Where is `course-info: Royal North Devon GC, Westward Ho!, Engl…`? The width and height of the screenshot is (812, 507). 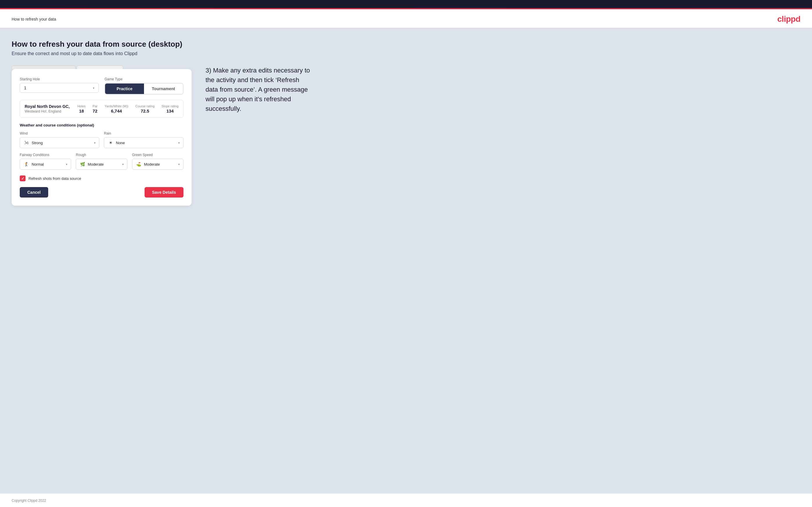
course-info: Royal North Devon GC, Westward Ho!, Engl… is located at coordinates (47, 109).